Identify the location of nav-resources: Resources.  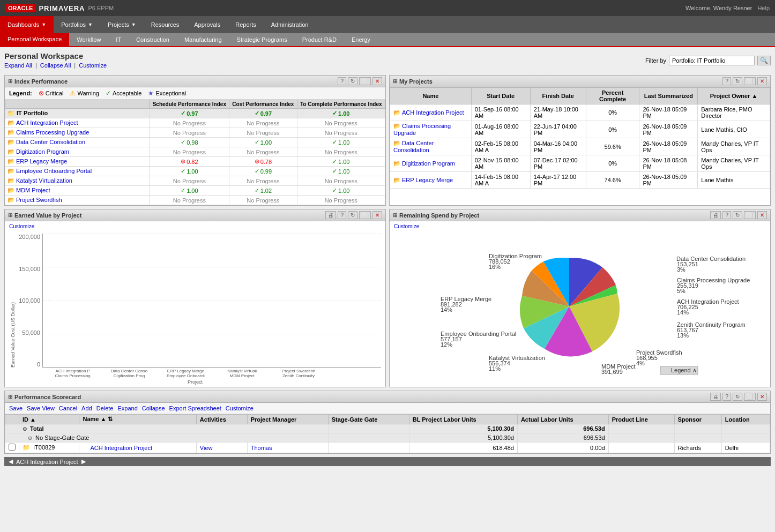
(165, 25).